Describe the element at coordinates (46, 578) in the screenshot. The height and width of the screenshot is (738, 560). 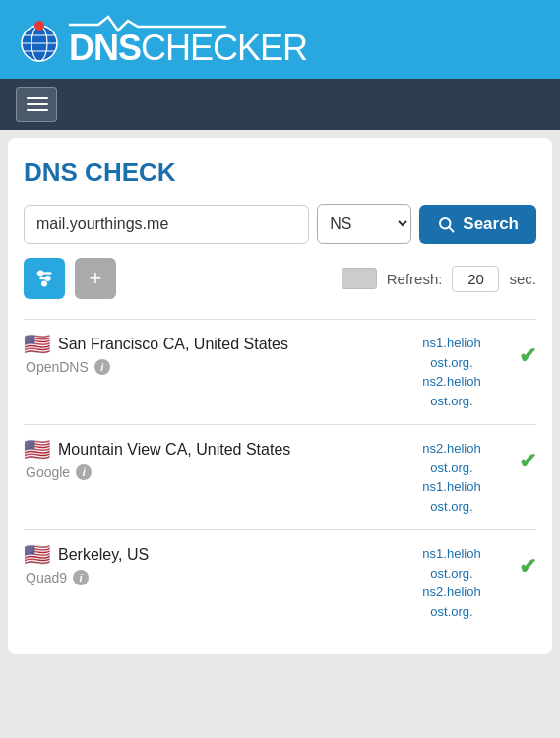
I see `provider-name-3: Quad9` at that location.